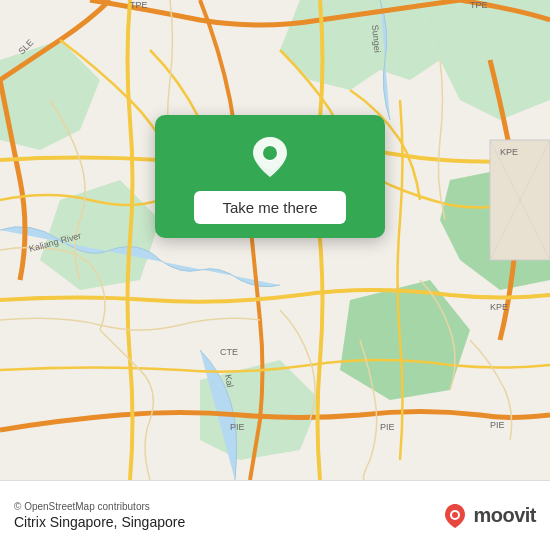 This screenshot has width=550, height=550. I want to click on location-name: Citrix Singapore, Singapore, so click(100, 522).